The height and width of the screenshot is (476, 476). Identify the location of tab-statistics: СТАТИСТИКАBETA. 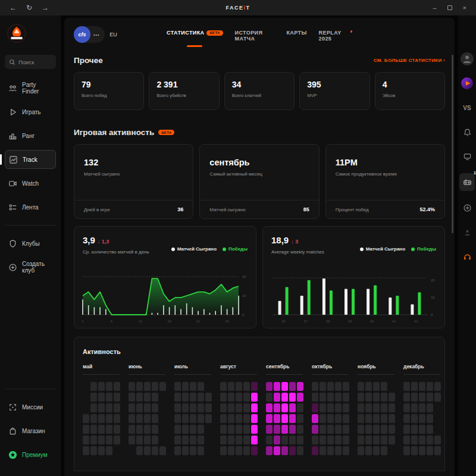
(195, 38).